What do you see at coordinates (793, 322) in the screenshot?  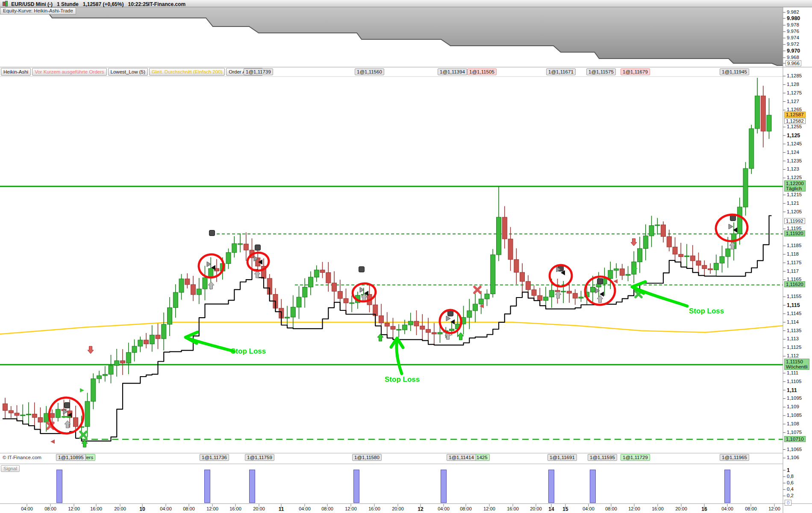 I see `price-axis-label: 1,114` at bounding box center [793, 322].